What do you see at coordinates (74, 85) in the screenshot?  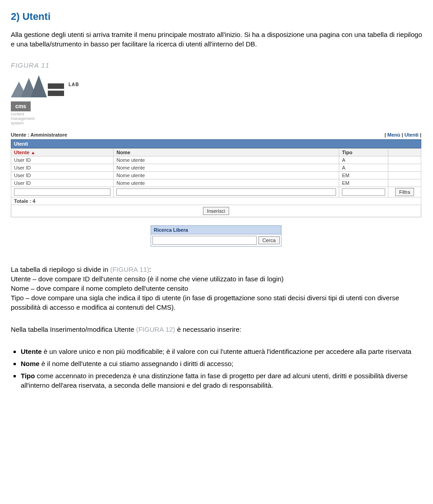 I see `logo-lab-text: LAB` at bounding box center [74, 85].